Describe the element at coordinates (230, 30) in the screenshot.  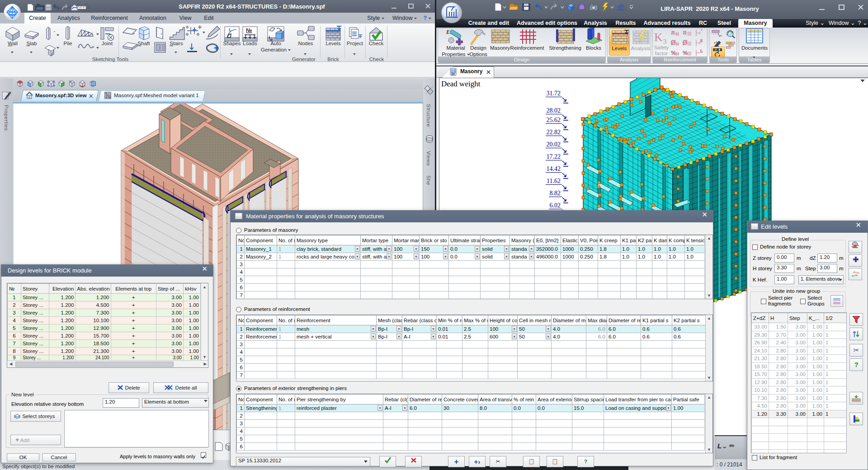
I see `svg-text: 1` at that location.